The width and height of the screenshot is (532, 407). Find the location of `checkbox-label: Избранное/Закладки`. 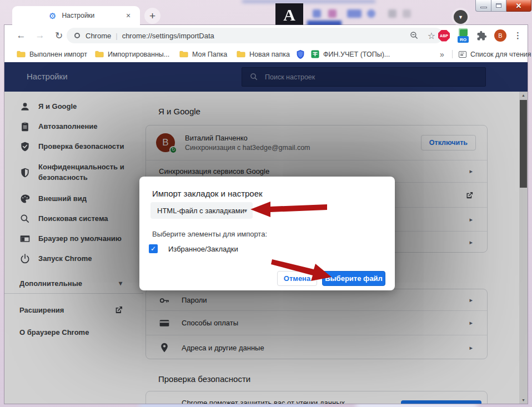

checkbox-label: Избранное/Закладки is located at coordinates (203, 249).